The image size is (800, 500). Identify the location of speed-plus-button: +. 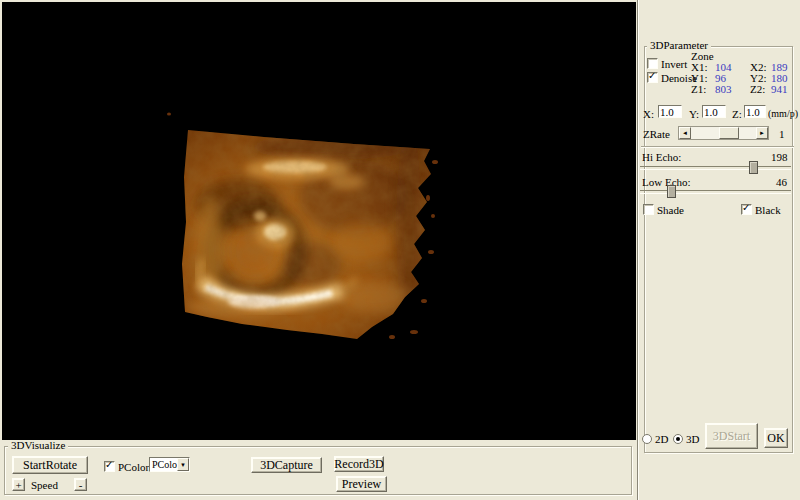
(18, 484).